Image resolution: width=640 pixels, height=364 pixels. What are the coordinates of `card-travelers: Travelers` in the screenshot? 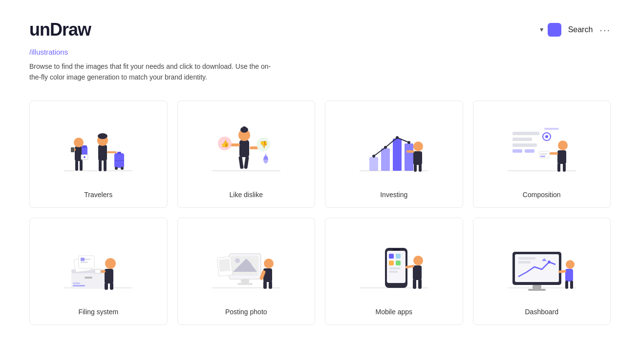 It's located at (99, 154).